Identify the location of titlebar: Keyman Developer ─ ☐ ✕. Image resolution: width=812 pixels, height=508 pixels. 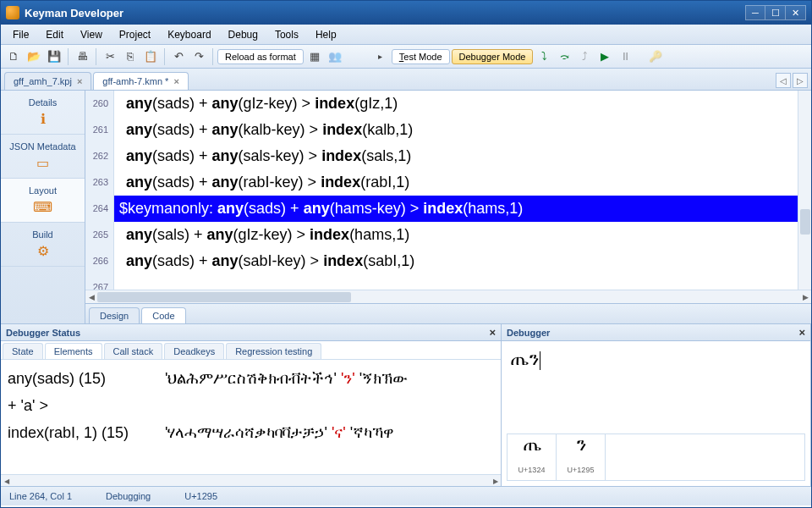
(406, 13).